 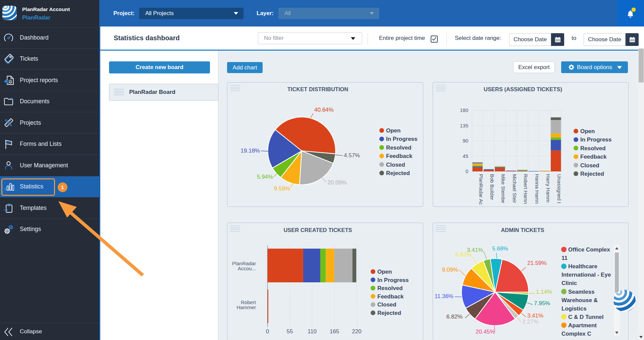 I want to click on svg-text: 11, so click(x=565, y=258).